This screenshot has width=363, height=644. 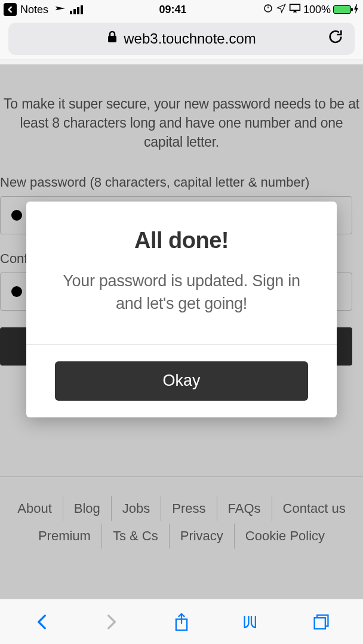 I want to click on status-right: 100%, so click(x=311, y=10).